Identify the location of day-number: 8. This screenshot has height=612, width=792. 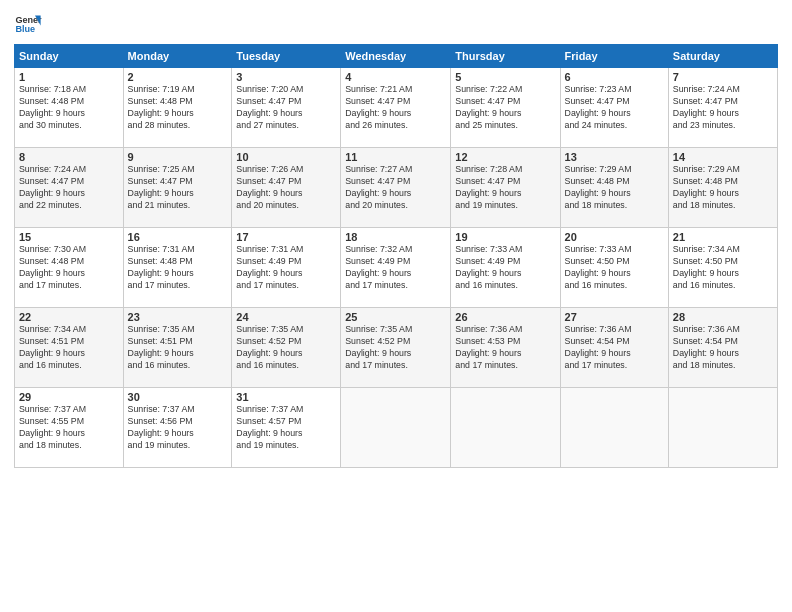
(69, 157).